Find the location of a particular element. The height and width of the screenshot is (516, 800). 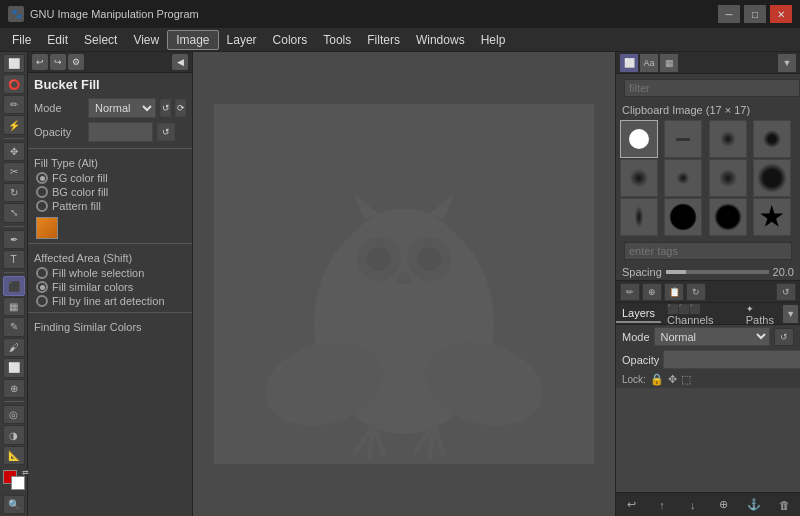

tool-text: T is located at coordinates (14, 260).